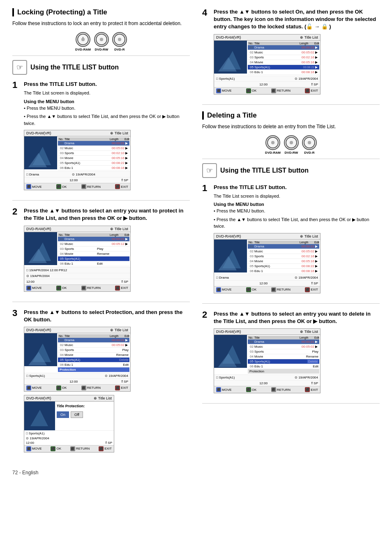 This screenshot has height=554, width=392. I want to click on using-title-label-deleting: Using the TITLE LIST button, so click(265, 171).